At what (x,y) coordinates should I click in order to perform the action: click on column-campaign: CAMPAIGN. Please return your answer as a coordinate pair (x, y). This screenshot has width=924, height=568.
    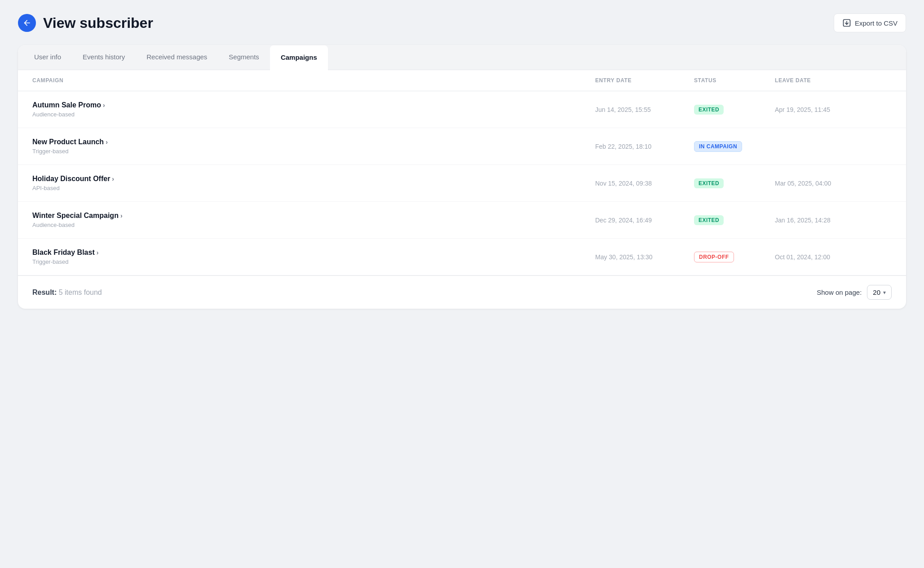
    Looking at the image, I should click on (314, 80).